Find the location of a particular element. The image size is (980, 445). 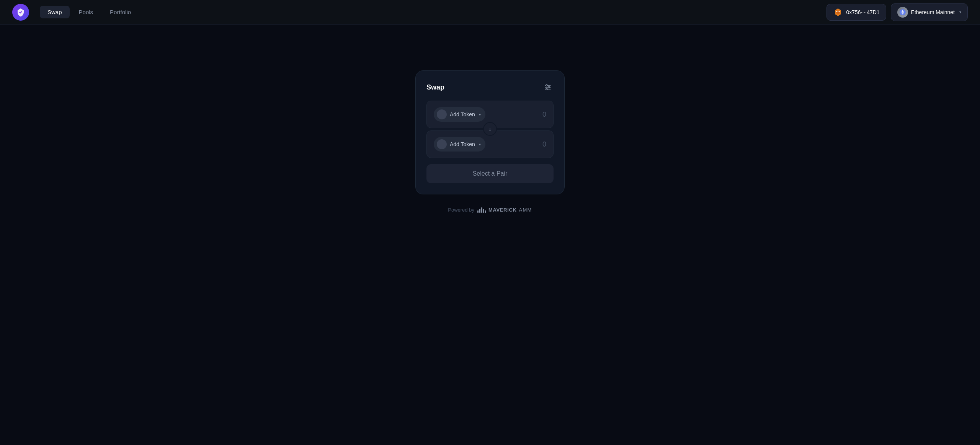

swap-card-title: Swap is located at coordinates (436, 87).